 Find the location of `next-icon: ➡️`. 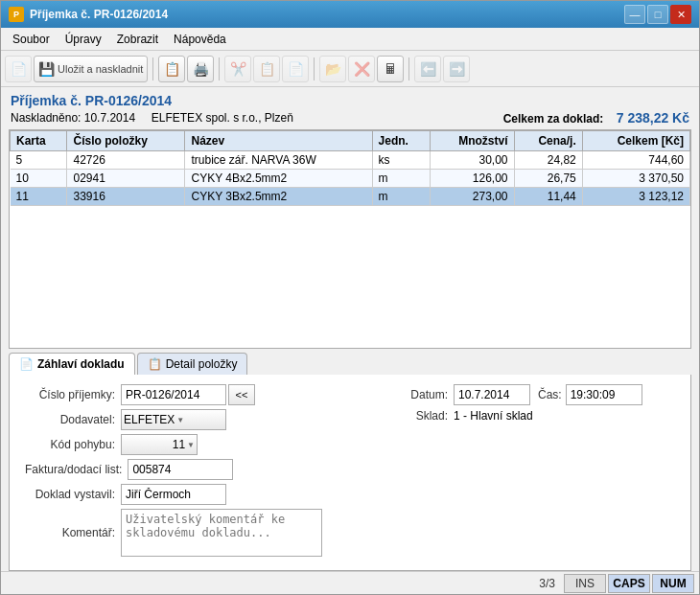

next-icon: ➡️ is located at coordinates (456, 69).